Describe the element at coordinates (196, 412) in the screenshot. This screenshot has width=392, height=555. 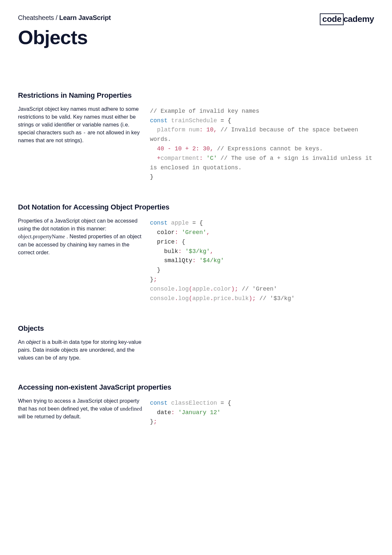
I see `section-body: When trying to access a JavaScript objec…` at that location.